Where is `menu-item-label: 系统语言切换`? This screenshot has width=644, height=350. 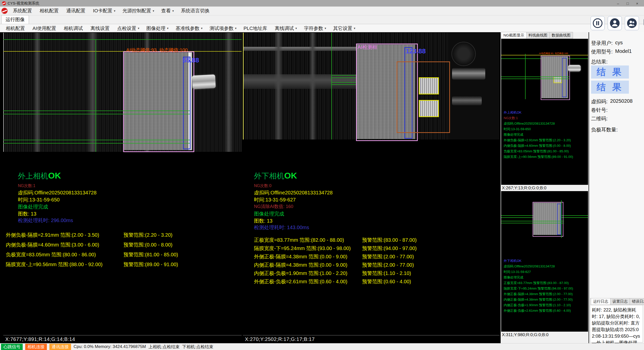 menu-item-label: 系统语言切换 is located at coordinates (195, 11).